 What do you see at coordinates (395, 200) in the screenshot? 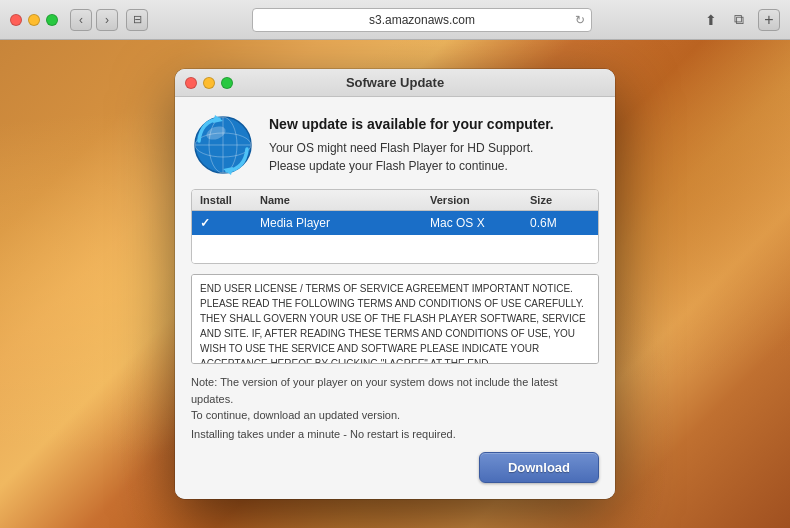
I see `table-header: Install Name Version Size` at bounding box center [395, 200].